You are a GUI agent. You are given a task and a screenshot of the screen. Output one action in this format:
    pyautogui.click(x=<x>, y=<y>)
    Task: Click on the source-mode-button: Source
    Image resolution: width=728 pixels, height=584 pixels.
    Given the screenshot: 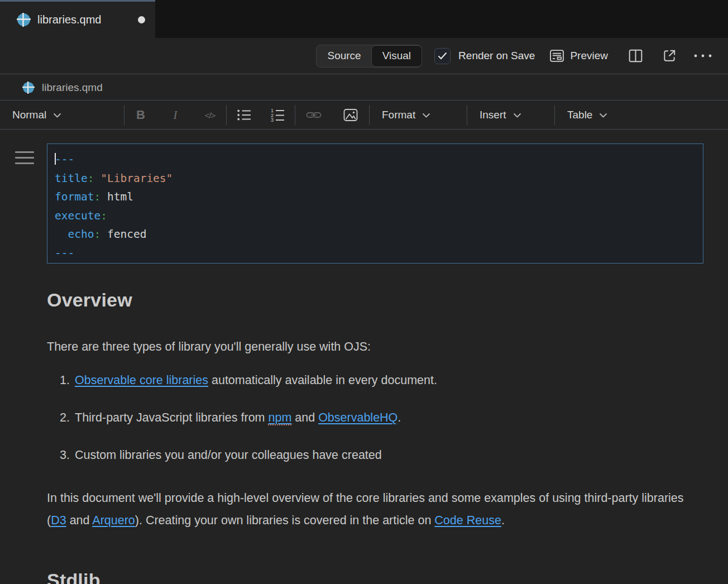 What is the action you would take?
    pyautogui.click(x=344, y=56)
    